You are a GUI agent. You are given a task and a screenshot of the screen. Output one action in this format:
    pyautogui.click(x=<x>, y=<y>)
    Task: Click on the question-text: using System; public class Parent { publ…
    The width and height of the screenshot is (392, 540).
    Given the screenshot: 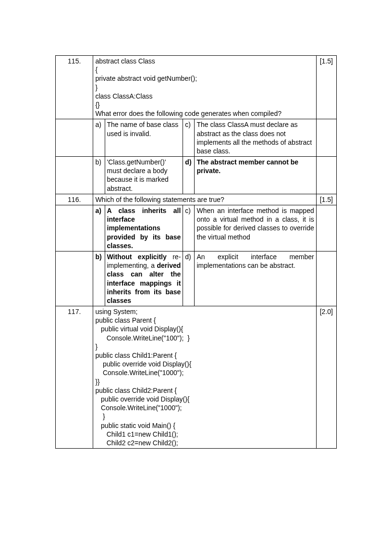 What is the action you would take?
    pyautogui.click(x=205, y=377)
    